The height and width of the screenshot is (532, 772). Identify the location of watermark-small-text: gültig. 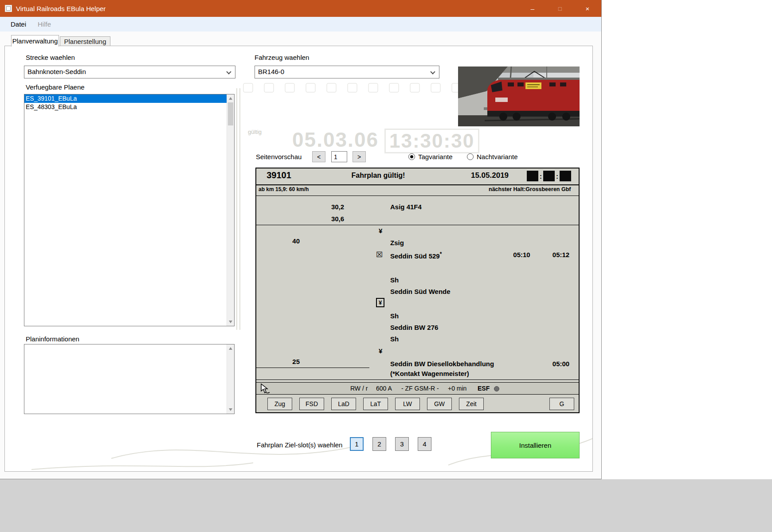
(255, 132).